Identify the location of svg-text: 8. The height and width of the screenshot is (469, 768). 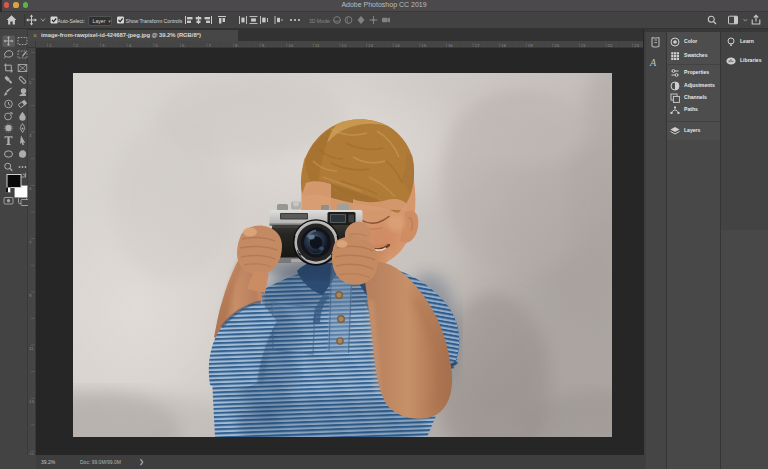
(236, 46).